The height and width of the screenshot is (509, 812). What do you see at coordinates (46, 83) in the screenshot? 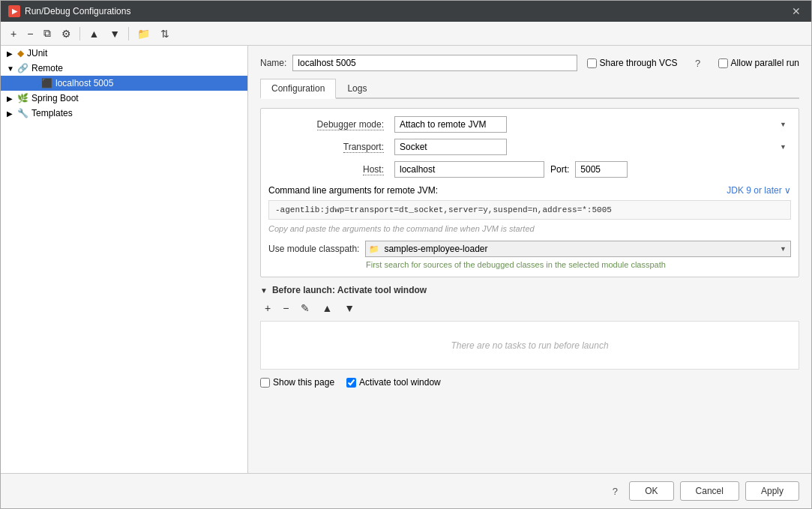
I see `localhost-icon: ⬛` at bounding box center [46, 83].